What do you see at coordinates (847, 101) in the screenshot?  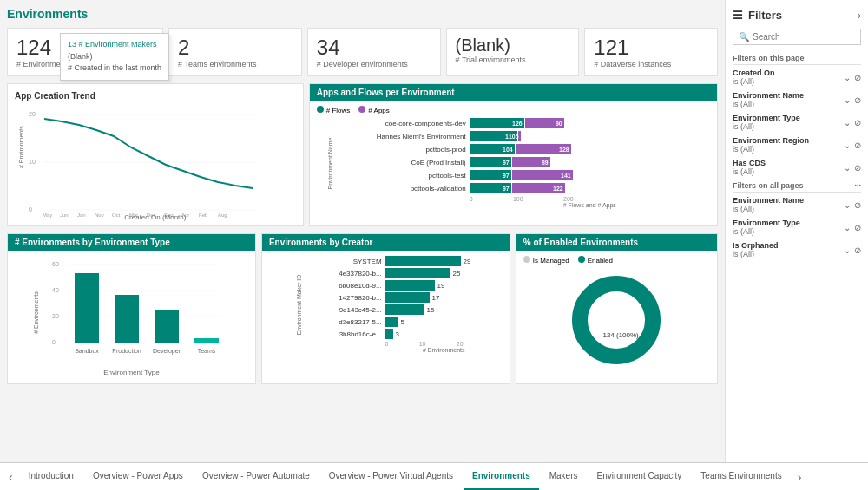 I see `filter-chevron-icon-1: ⌄` at bounding box center [847, 101].